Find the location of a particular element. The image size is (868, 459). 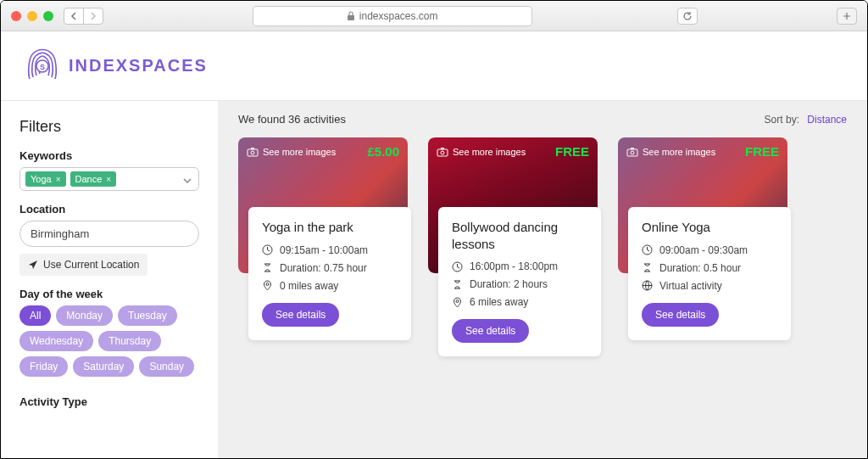

back-button is located at coordinates (74, 16).